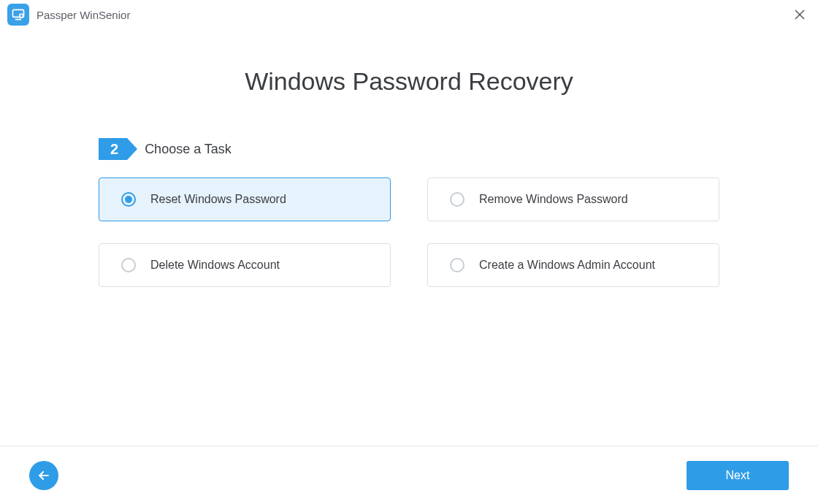  What do you see at coordinates (409, 15) in the screenshot?
I see `titlebar: Passper WinSenior` at bounding box center [409, 15].